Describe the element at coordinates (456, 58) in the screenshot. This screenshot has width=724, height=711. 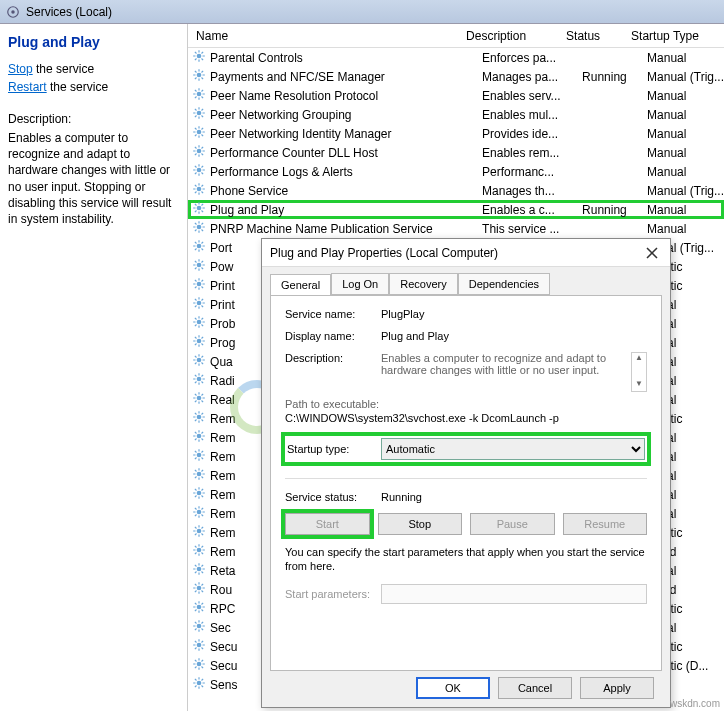
I see `service-row: Parental ControlsEnforces pa...Manual` at that location.